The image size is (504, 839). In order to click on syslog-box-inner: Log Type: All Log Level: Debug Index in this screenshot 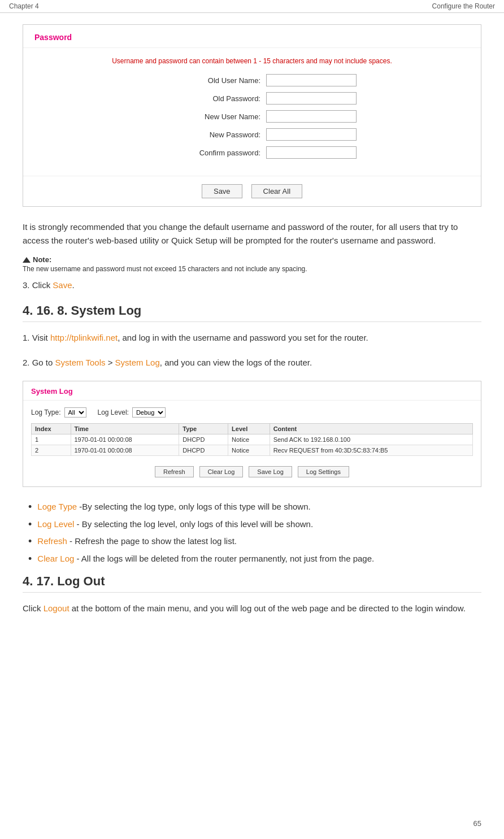, I will do `click(252, 444)`.